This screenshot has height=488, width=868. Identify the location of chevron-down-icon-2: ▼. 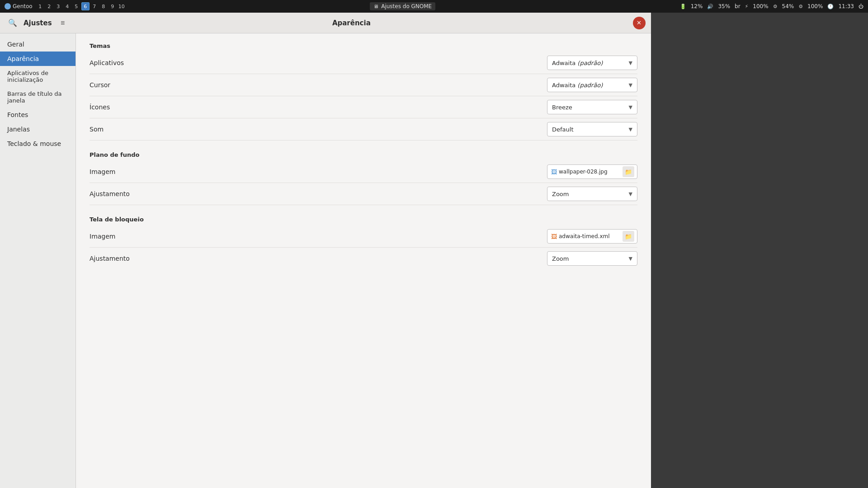
(631, 85).